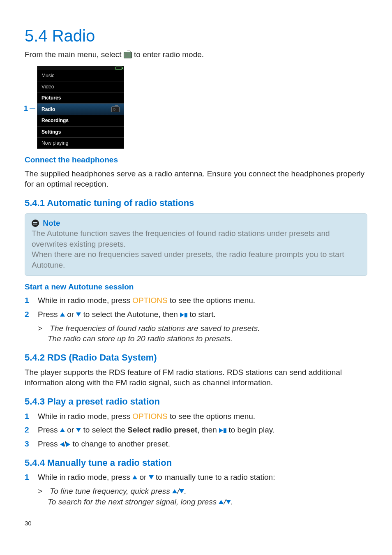  What do you see at coordinates (31, 444) in the screenshot?
I see `step-number: 3` at bounding box center [31, 444].